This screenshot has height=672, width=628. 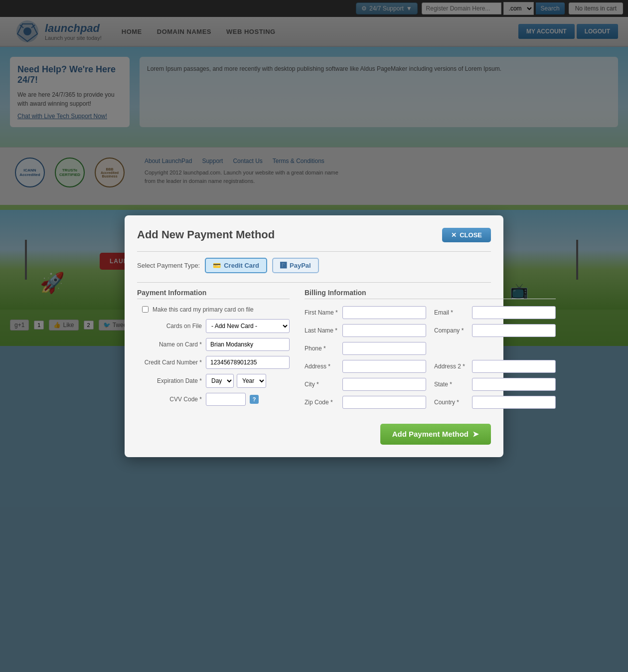 I want to click on primary-card-row: Make this card my primary card on file, so click(x=216, y=310).